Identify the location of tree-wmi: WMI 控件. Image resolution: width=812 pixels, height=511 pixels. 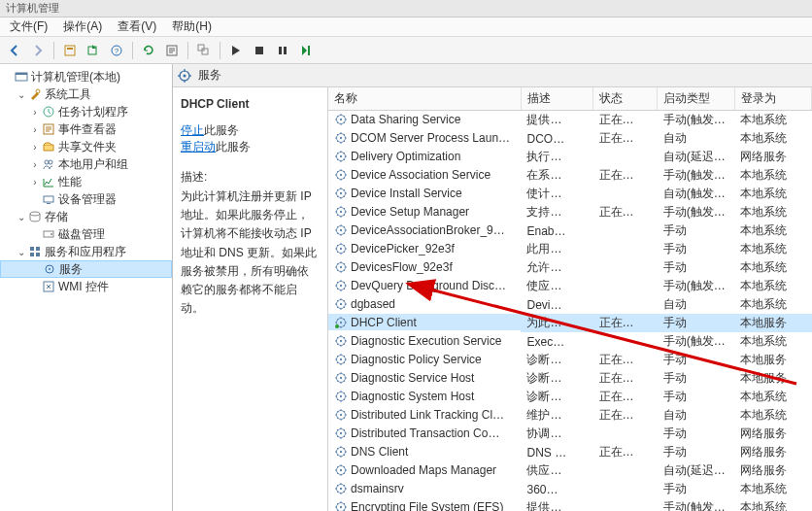
(85, 287).